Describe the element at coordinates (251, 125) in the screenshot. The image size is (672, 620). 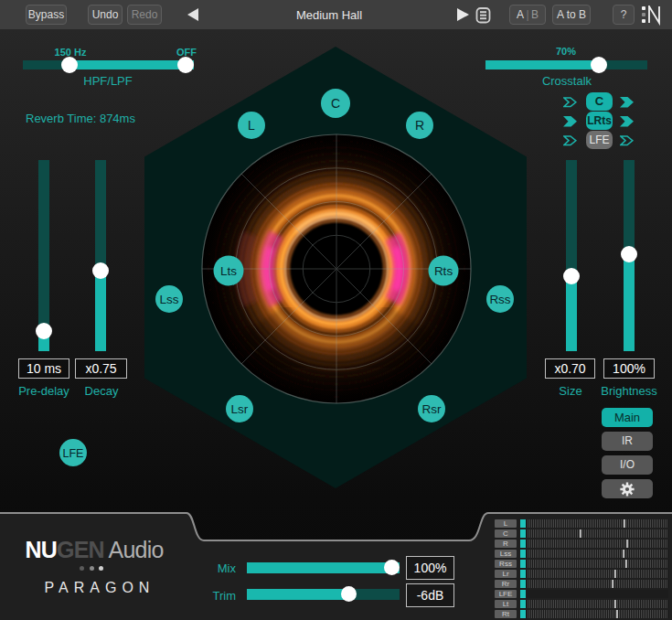
I see `svg-text: L` at that location.